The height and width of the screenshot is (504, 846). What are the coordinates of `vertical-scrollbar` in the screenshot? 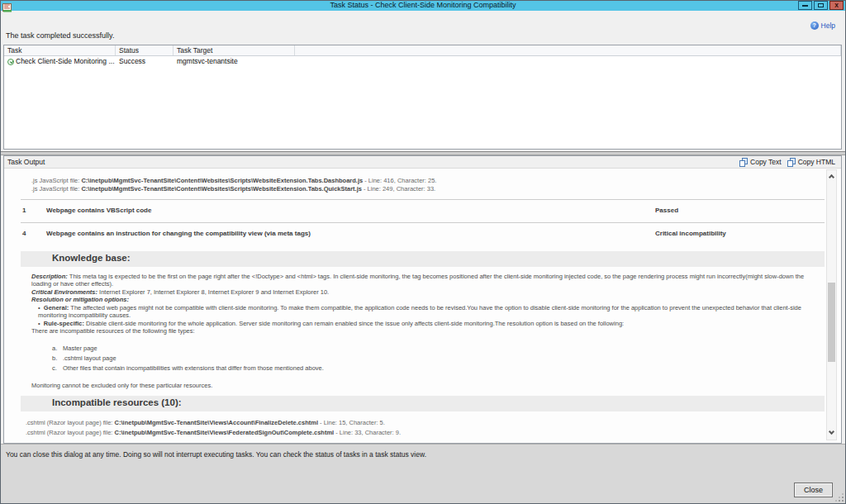 It's located at (831, 305).